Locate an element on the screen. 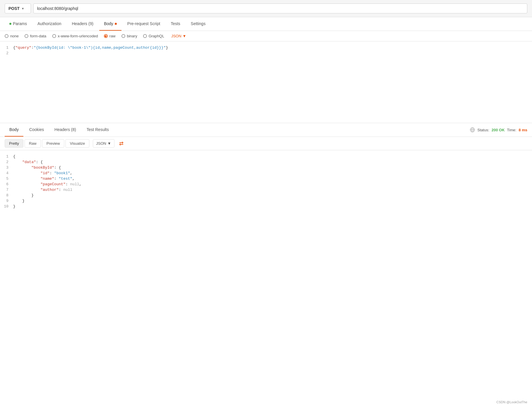 The image size is (532, 405). resp-num-7: 7 is located at coordinates (6, 190).